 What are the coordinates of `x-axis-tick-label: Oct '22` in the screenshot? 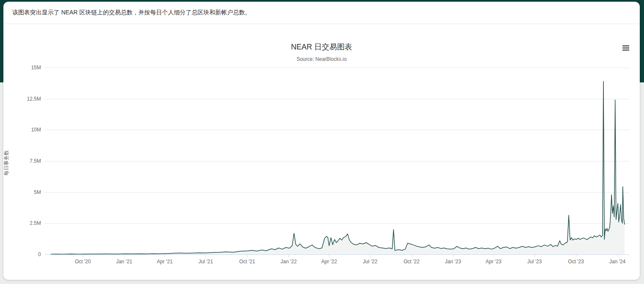 It's located at (412, 262).